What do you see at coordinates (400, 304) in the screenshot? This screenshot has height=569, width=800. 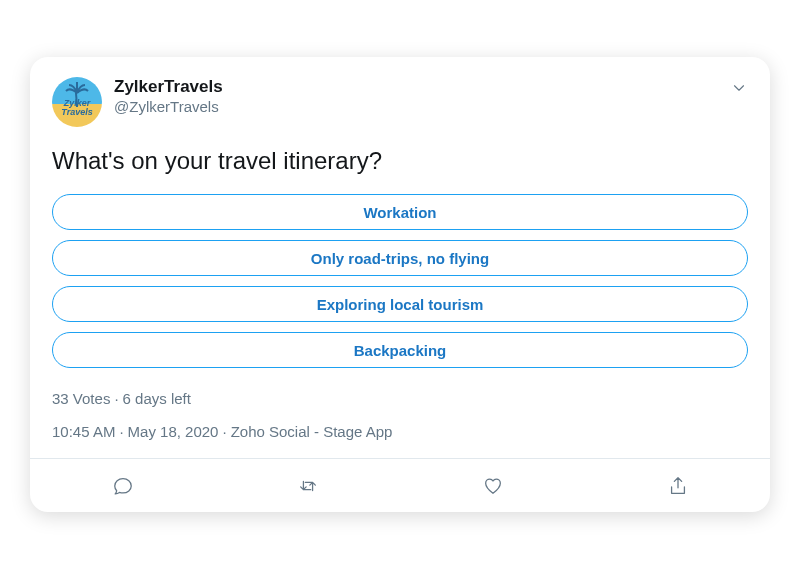 I see `poll-option-label: Exploring local tourism` at bounding box center [400, 304].